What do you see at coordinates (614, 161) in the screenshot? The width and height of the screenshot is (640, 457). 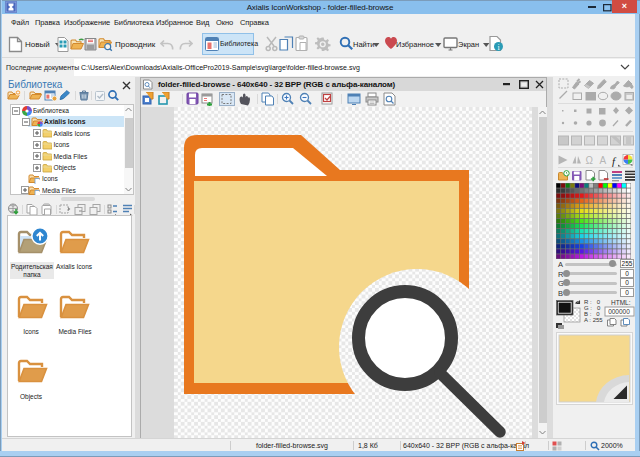 I see `svg-text: f` at bounding box center [614, 161].